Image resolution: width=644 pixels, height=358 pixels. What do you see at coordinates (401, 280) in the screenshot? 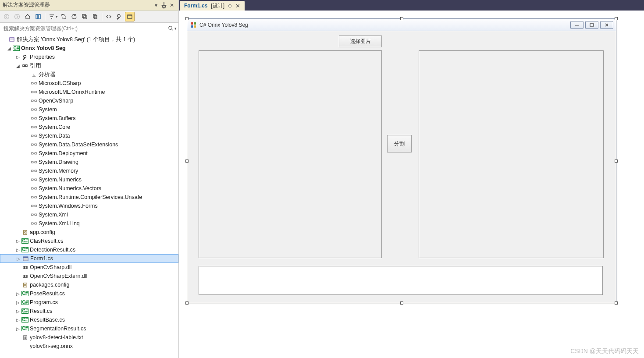
I see `output-textbox` at bounding box center [401, 280].